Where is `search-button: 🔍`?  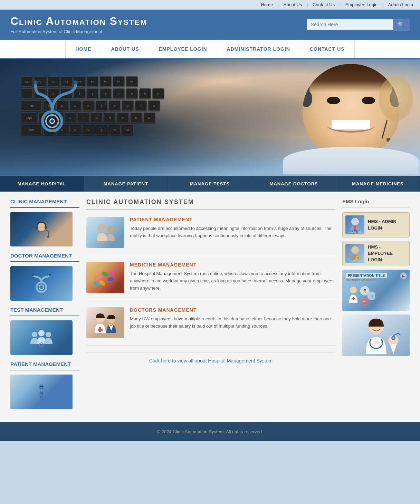 search-button: 🔍 is located at coordinates (401, 25).